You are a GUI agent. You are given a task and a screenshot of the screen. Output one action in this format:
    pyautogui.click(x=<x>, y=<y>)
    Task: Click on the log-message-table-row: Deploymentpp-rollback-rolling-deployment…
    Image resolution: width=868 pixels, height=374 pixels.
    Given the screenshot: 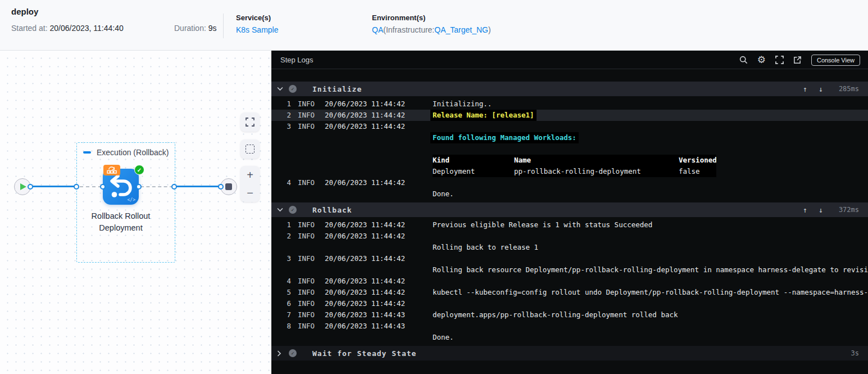 What is the action you would take?
    pyautogui.click(x=574, y=172)
    